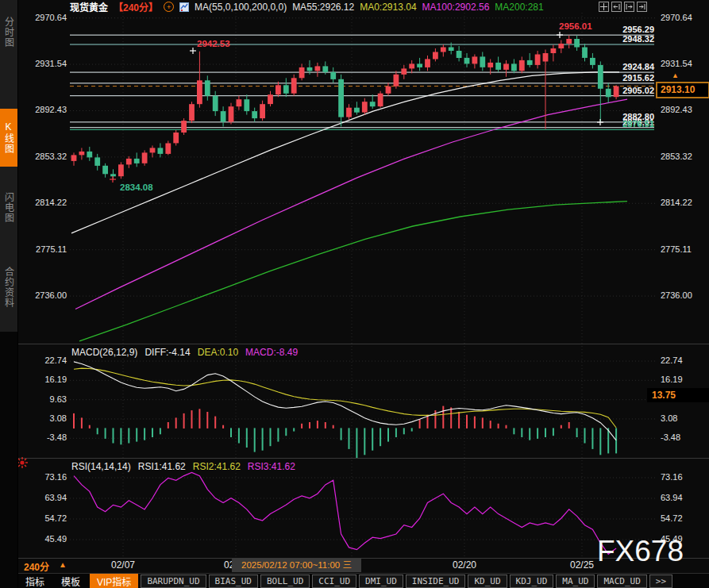 This screenshot has height=588, width=709. Describe the element at coordinates (9, 32) in the screenshot. I see `sidebar-tab-1: 分时图` at that location.